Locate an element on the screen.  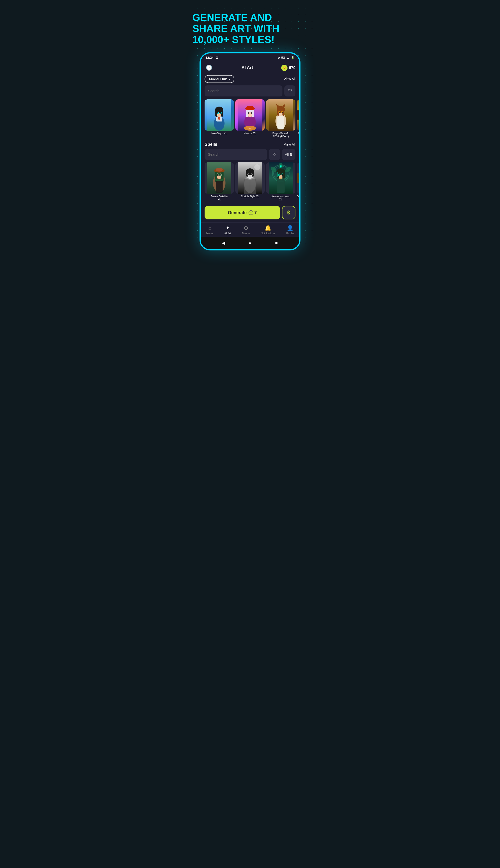
spell-item-deta: Deta... is located at coordinates (298, 182).